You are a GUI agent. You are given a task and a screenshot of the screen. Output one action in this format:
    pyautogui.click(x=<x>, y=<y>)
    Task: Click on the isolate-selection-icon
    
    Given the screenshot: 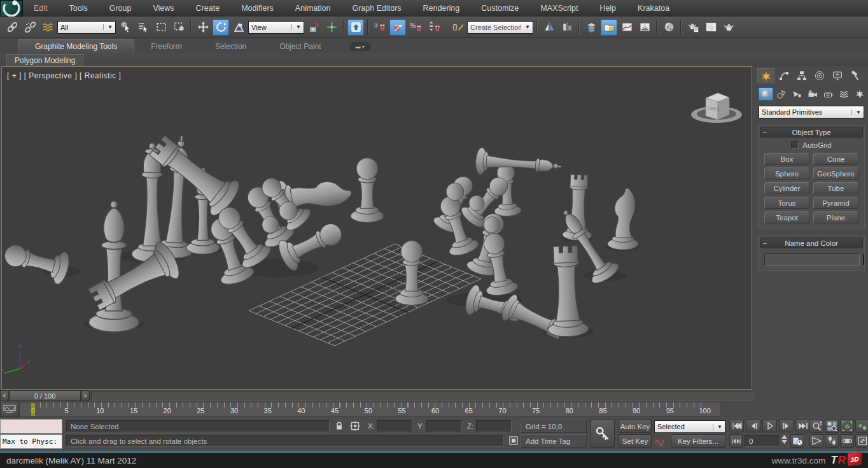 What is the action you would take?
    pyautogui.click(x=514, y=442)
    